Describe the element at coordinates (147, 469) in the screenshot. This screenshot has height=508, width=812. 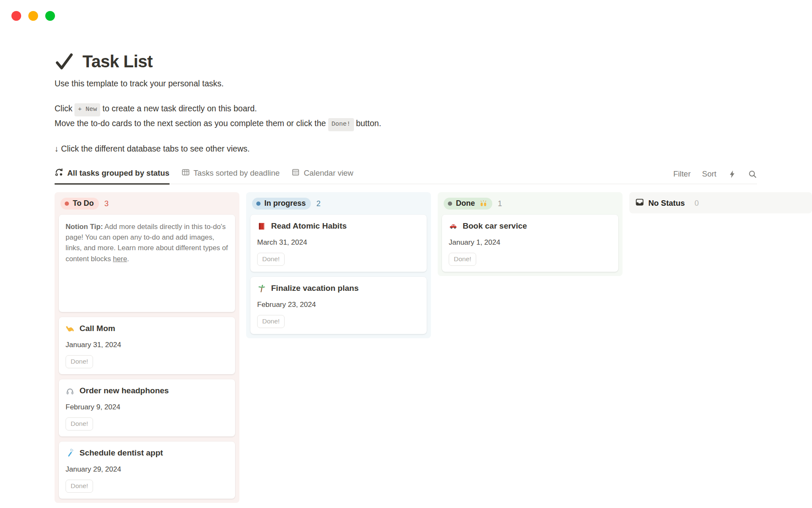
I see `task-due-date: January 29, 2024` at that location.